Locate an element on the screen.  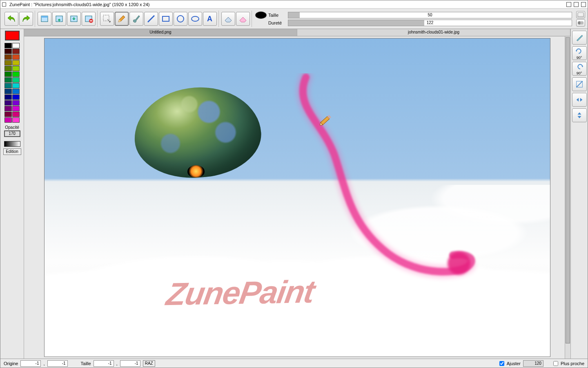
maximize-button is located at coordinates (576, 4).